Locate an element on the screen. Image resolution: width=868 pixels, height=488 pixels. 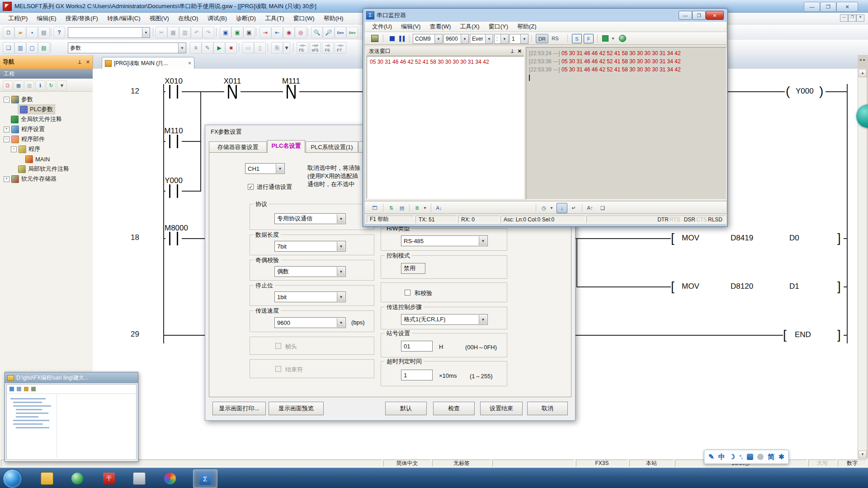
parity-combo: Ever▼ is located at coordinates (481, 39).